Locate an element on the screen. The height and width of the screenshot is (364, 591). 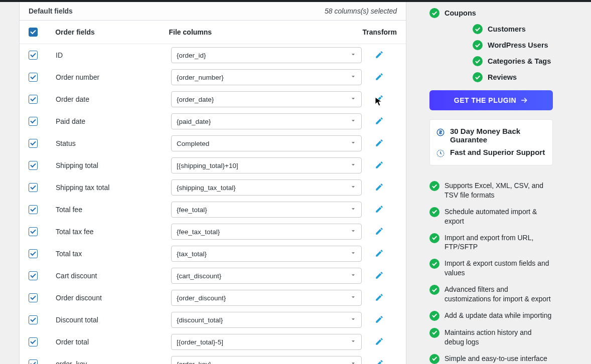
file-column-select: {paid_date} is located at coordinates (266, 121).